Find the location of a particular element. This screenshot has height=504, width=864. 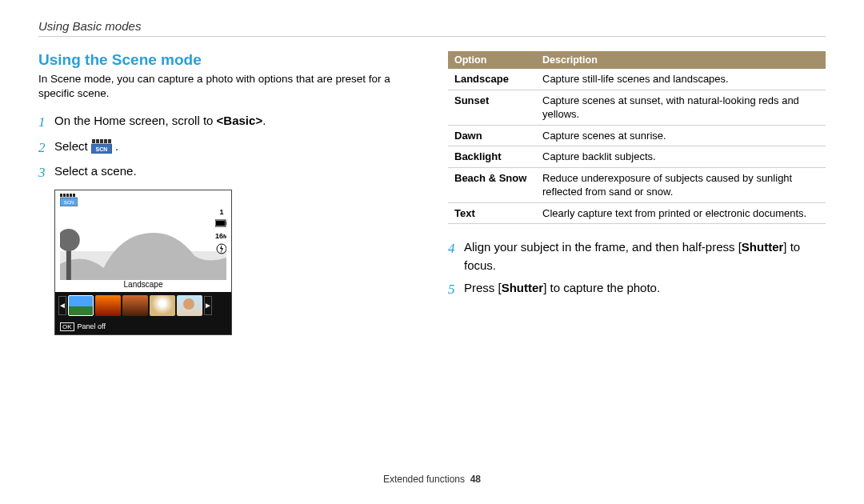

table-row: BacklightCapture backlit subjects. is located at coordinates (637, 157).